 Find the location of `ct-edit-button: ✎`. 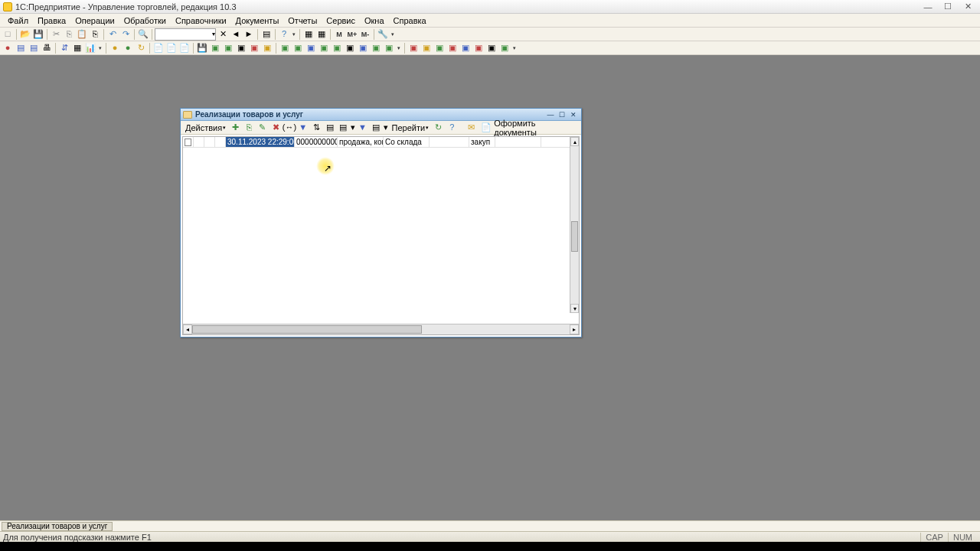

ct-edit-button: ✎ is located at coordinates (262, 127).